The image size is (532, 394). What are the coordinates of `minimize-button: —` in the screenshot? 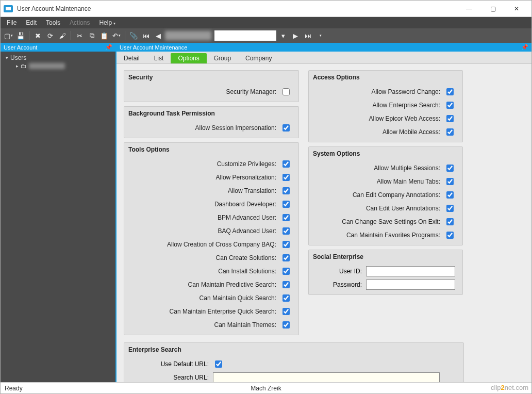 It's located at (469, 9).